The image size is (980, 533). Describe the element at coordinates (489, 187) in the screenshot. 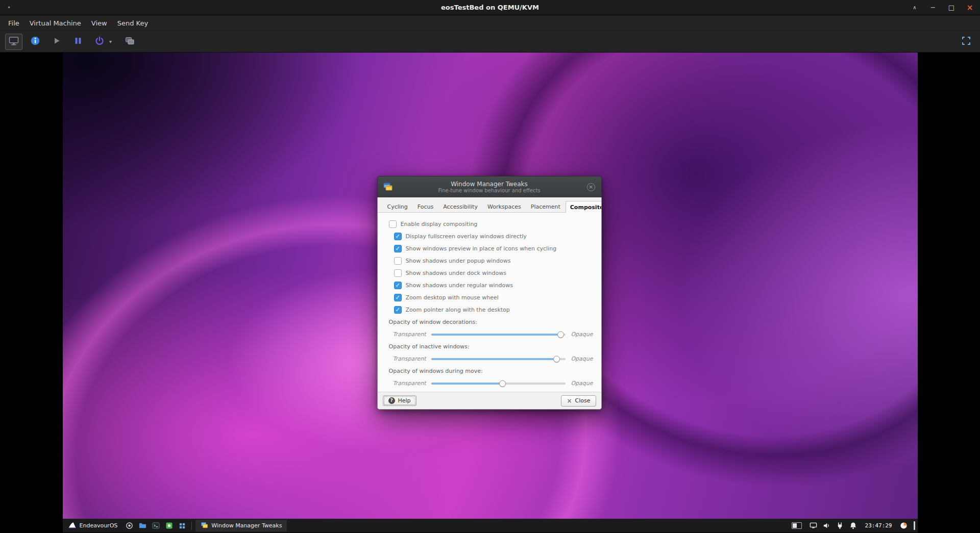

I see `dialog-titlebar: Window Manager Tweaks Fine-tune window b…` at that location.